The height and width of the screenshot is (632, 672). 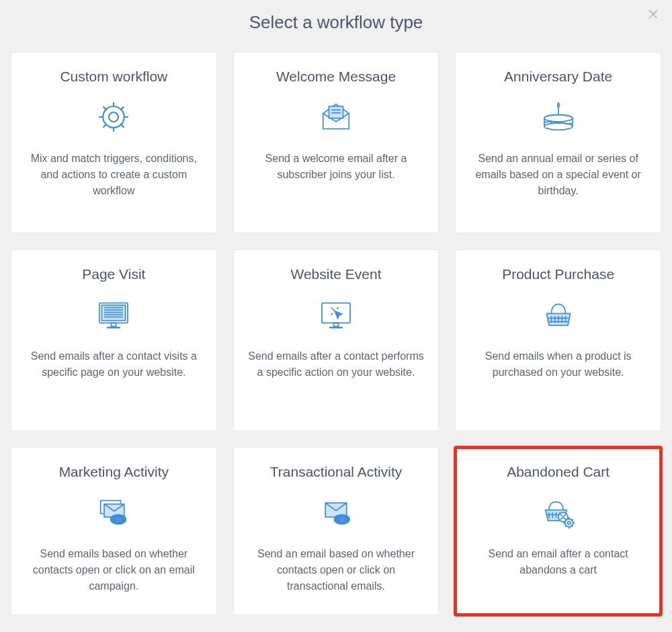 I want to click on card-desc: Send an email based on whether contacts …, so click(x=336, y=570).